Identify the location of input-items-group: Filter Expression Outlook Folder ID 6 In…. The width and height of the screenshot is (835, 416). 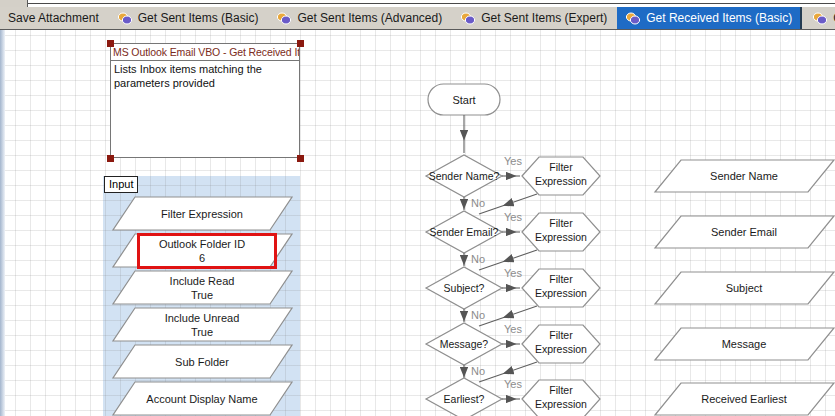
(202, 306).